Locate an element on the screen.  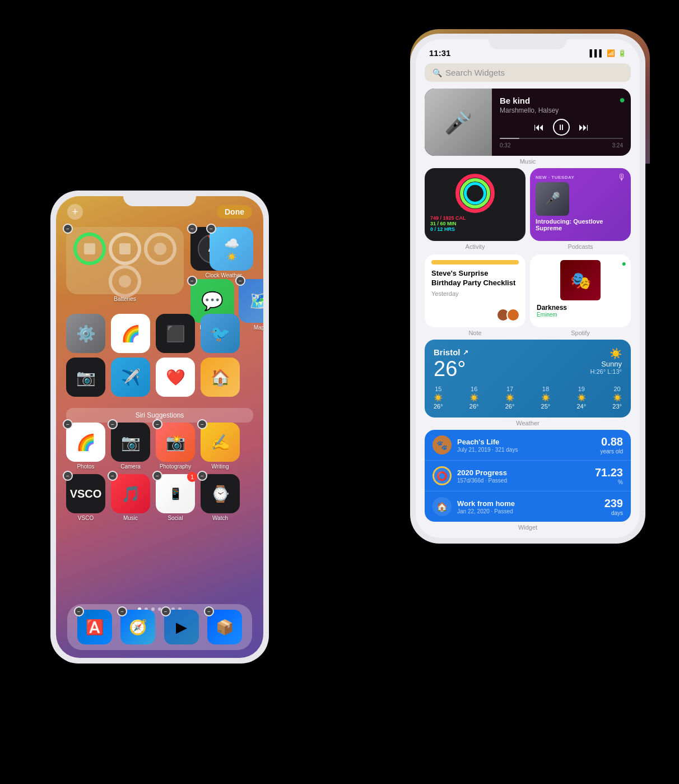
search-bar: 🔍 Search Widgets is located at coordinates (528, 73).